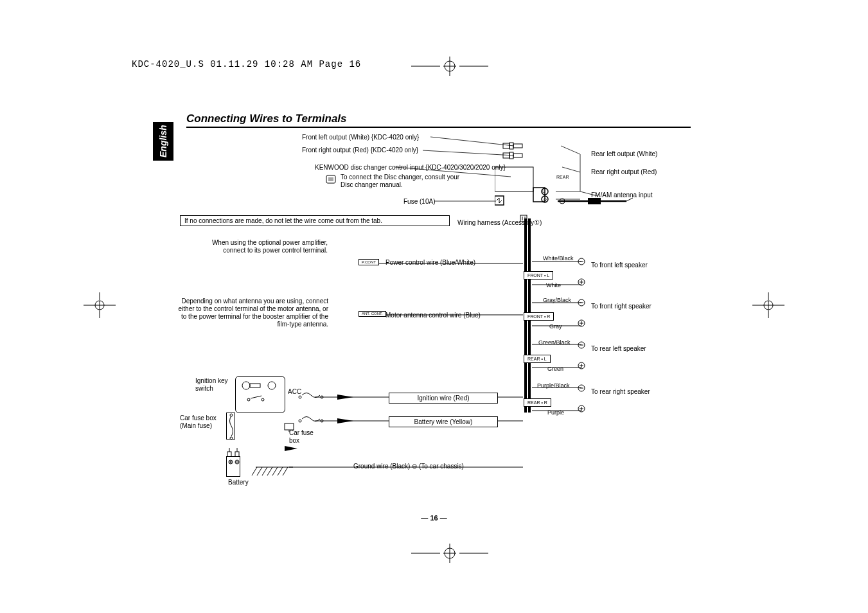 This screenshot has height=613, width=868. What do you see at coordinates (231, 426) in the screenshot?
I see `main-fuse-icon` at bounding box center [231, 426].